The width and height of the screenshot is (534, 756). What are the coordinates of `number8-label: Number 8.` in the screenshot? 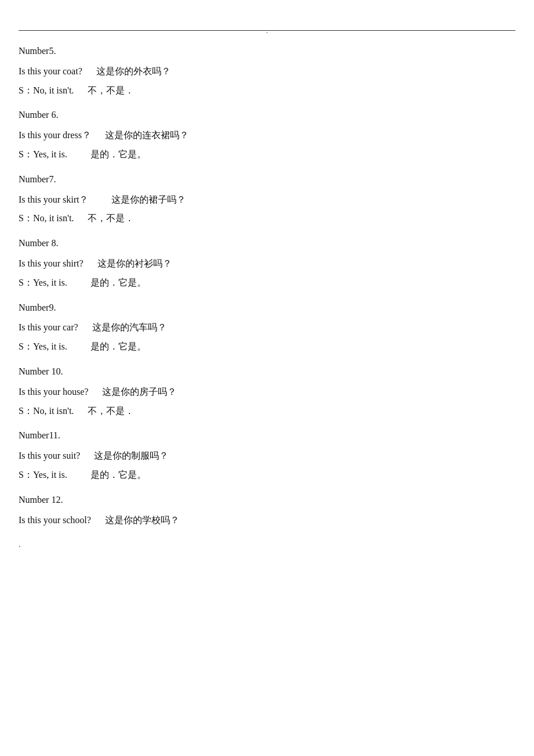 It's located at (267, 244).